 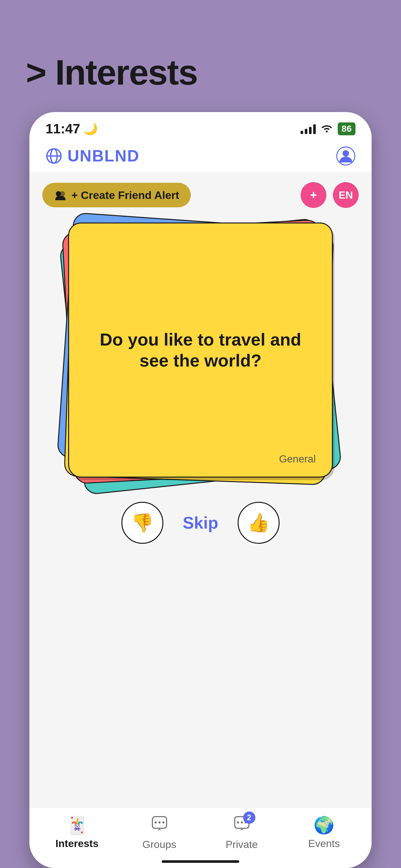 I want to click on create-alert-button: + Create Friend Alert, so click(x=117, y=195).